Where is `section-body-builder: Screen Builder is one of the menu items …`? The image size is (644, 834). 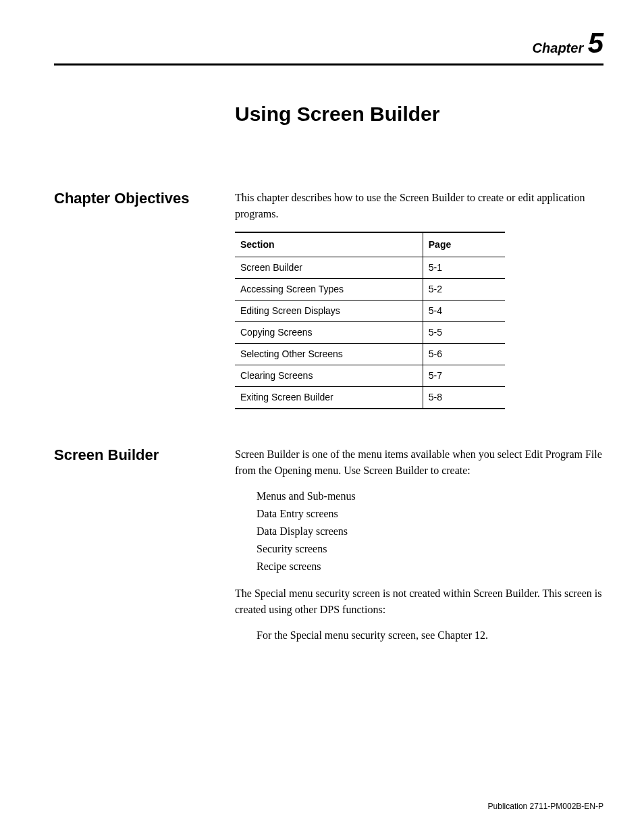
section-body-builder: Screen Builder is one of the menu items … is located at coordinates (419, 550).